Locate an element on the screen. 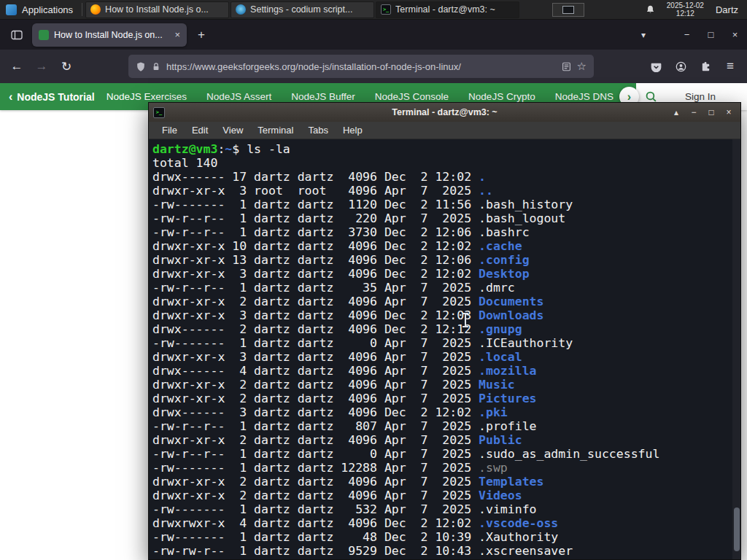 This screenshot has width=747, height=560. maximize-button: □ is located at coordinates (711, 35).